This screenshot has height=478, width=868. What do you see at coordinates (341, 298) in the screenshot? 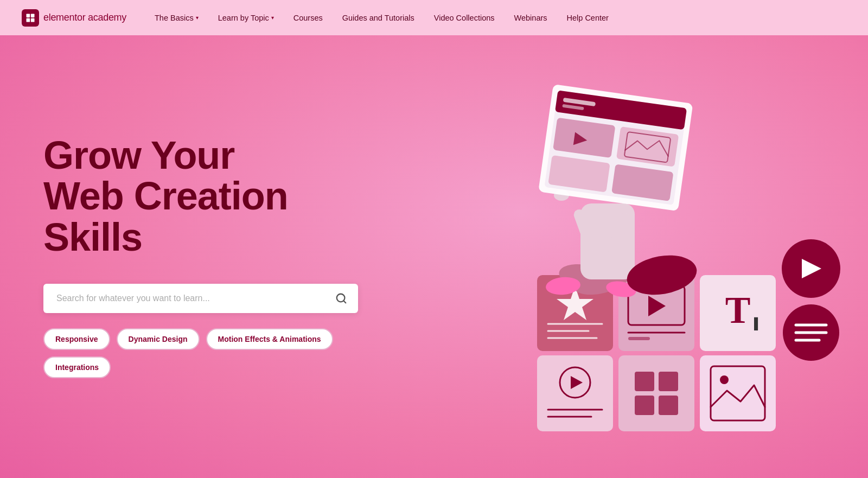
I see `search-icon` at bounding box center [341, 298].